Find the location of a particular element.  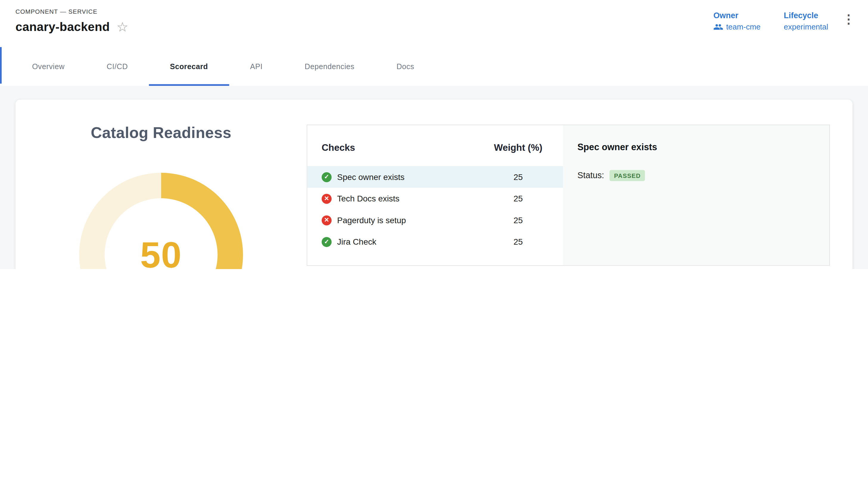

check-name: Pagerduty is setup is located at coordinates (371, 220).